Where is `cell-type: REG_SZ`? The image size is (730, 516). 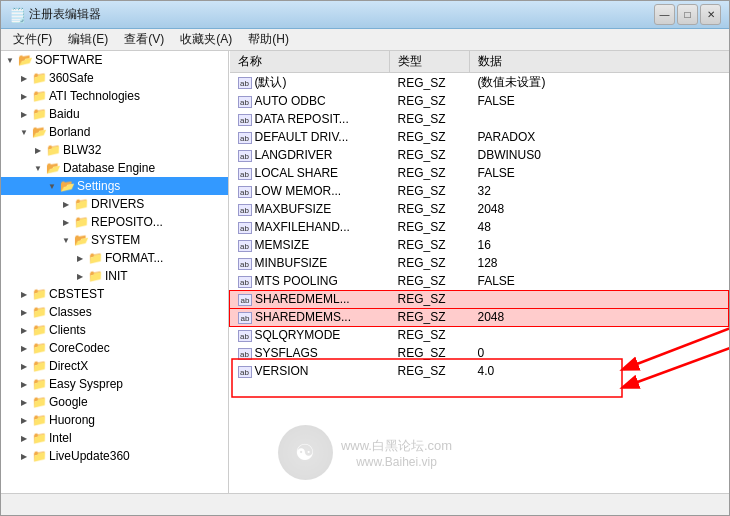
cell-type: REG_SZ is located at coordinates (430, 173).